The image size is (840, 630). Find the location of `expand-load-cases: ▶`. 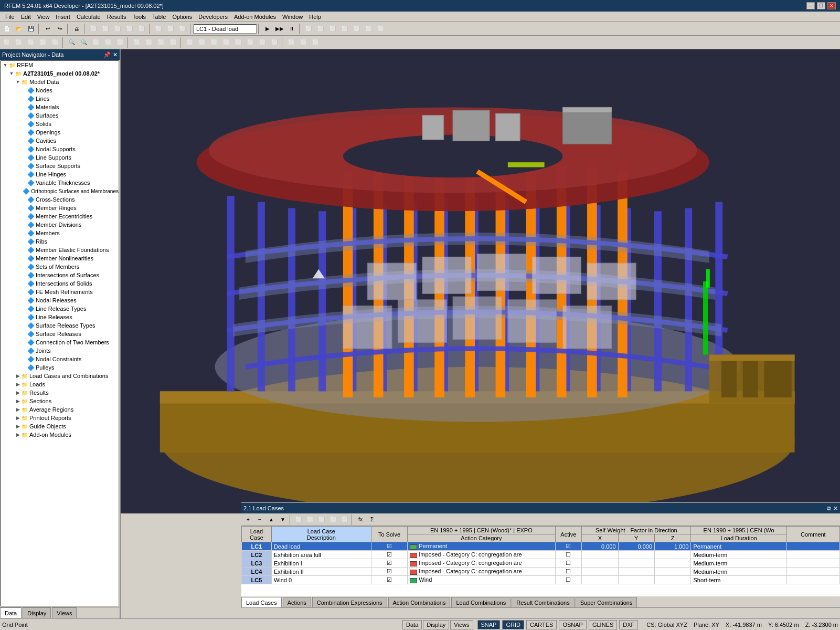

expand-load-cases: ▶ is located at coordinates (18, 376).